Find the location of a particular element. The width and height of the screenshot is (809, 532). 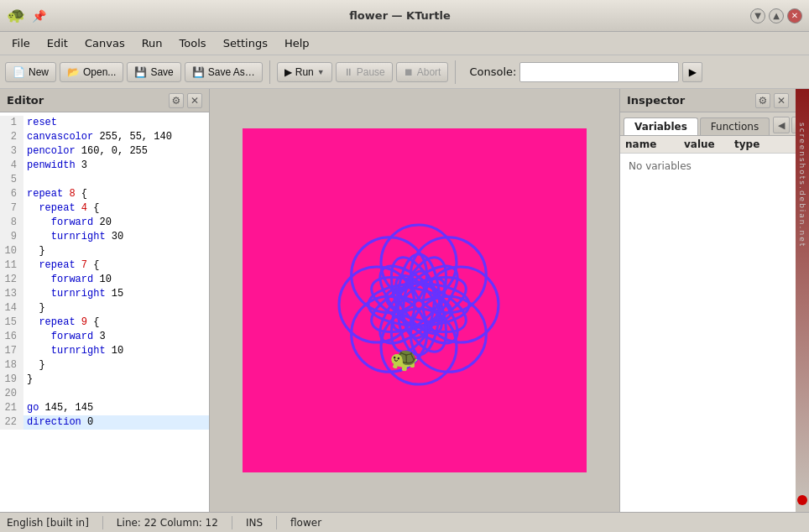

line-content: pencolor 160, 0, 255 is located at coordinates (86, 151).